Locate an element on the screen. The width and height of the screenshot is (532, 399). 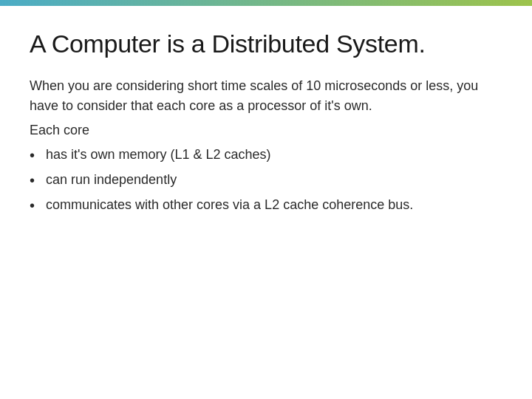
each-core-label: Each core is located at coordinates (266, 130).